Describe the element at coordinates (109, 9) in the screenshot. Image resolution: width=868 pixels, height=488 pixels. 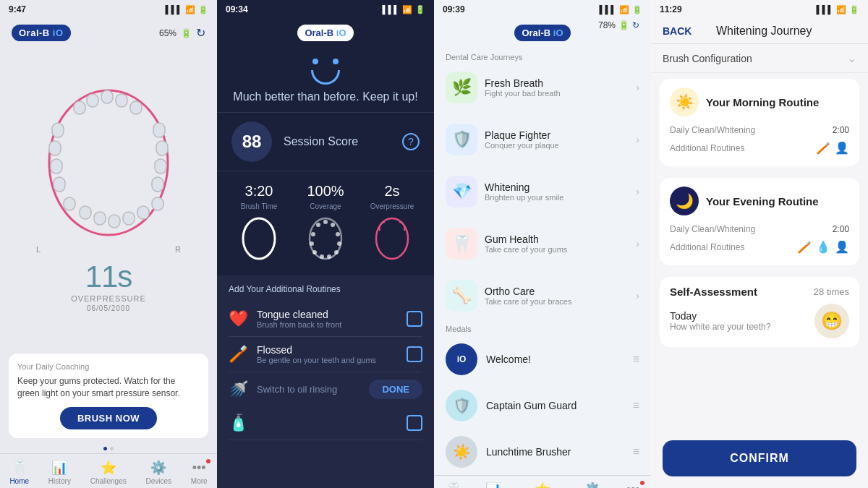
I see `status-bar-1: 9:47 ▌▌▌ 📶 🔋` at that location.